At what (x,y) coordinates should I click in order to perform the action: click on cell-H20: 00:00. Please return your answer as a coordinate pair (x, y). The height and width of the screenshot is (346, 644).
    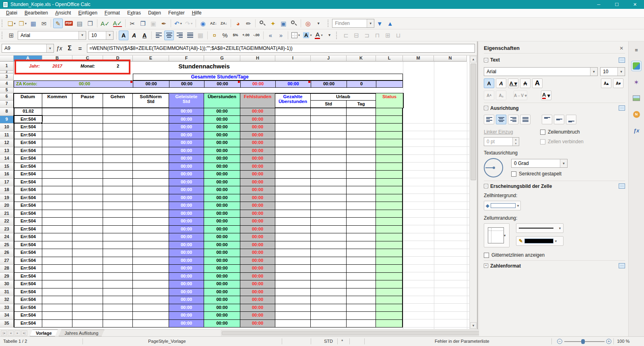
    Looking at the image, I should click on (258, 206).